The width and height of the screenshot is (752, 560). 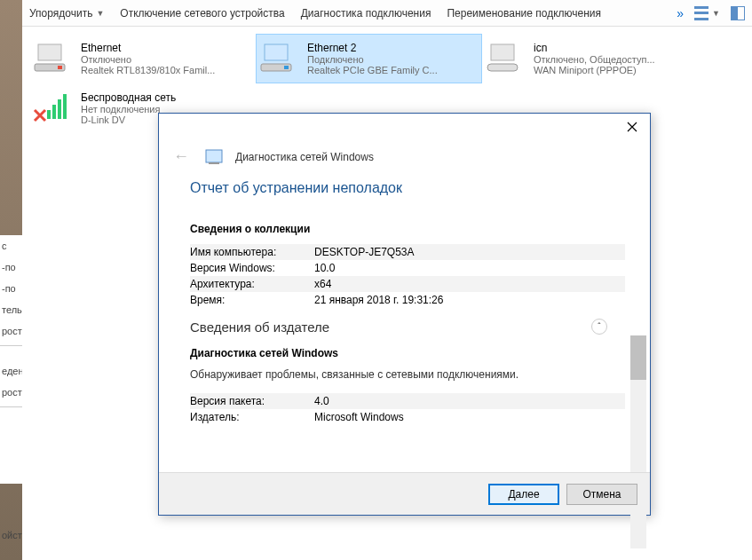 I want to click on conn-name: Ethernet, so click(x=167, y=48).